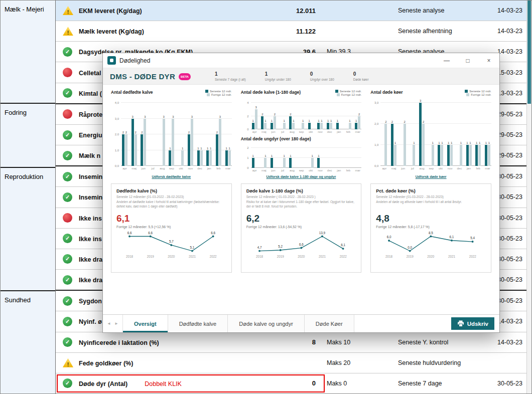  Describe the element at coordinates (411, 248) in the screenshot. I see `svg-text: 0,0` at that location.